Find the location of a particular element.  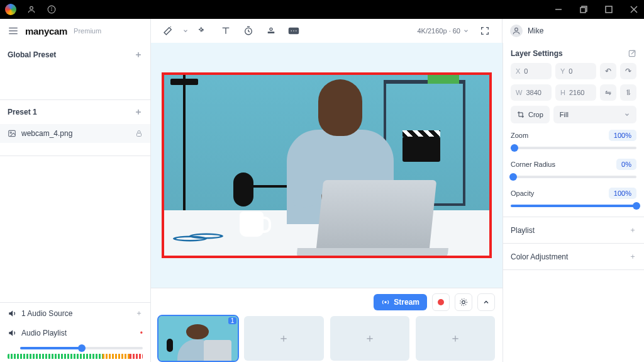

brand-name: manycam is located at coordinates (47, 31).